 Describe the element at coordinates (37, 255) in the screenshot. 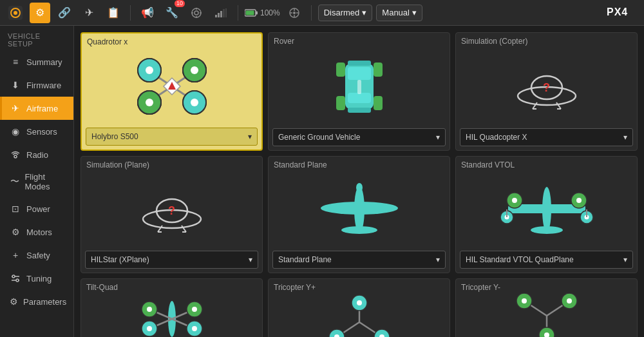

I see `sidebar-item-safety: + Safety` at that location.